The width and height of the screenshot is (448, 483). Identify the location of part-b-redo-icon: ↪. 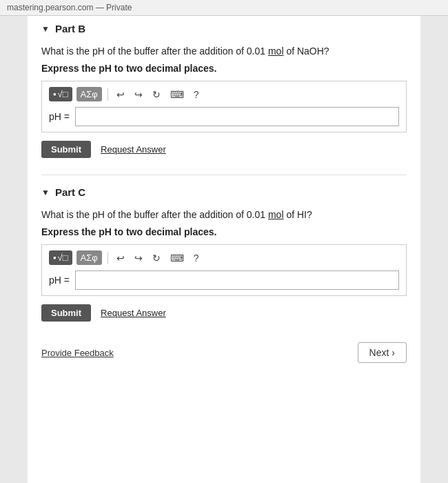
(139, 95).